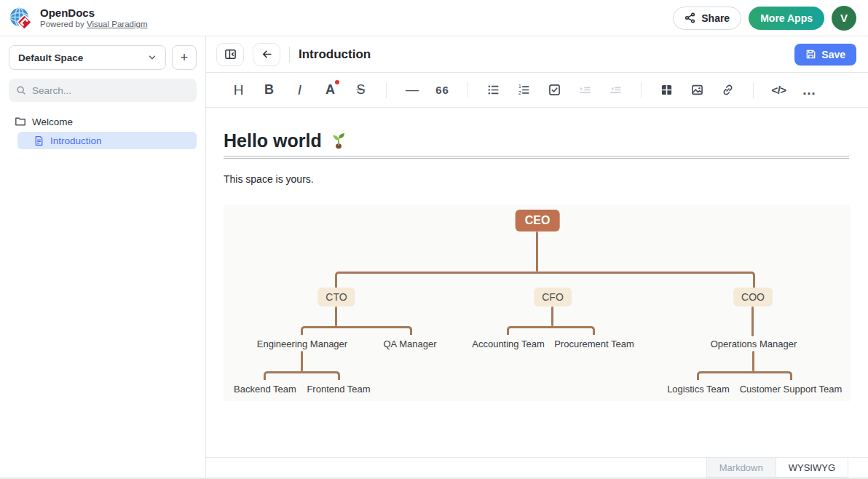 Image resolution: width=868 pixels, height=479 pixels. Describe the element at coordinates (331, 90) in the screenshot. I see `font-color-button: A` at that location.